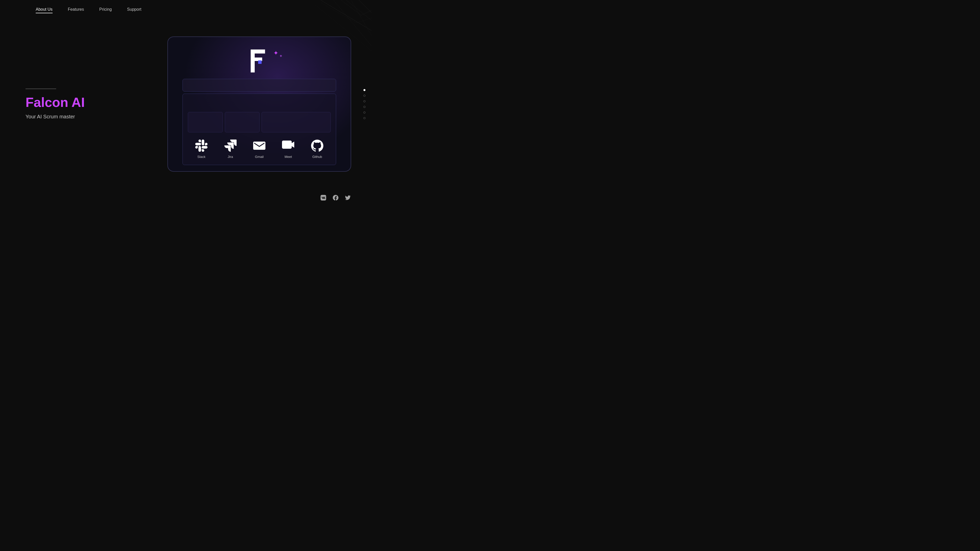 Image resolution: width=980 pixels, height=551 pixels. What do you see at coordinates (230, 157) in the screenshot?
I see `jira-label: Jira` at bounding box center [230, 157].